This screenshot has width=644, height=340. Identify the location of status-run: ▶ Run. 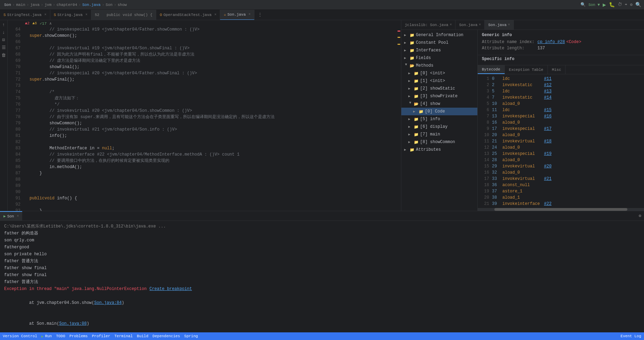
(47, 336).